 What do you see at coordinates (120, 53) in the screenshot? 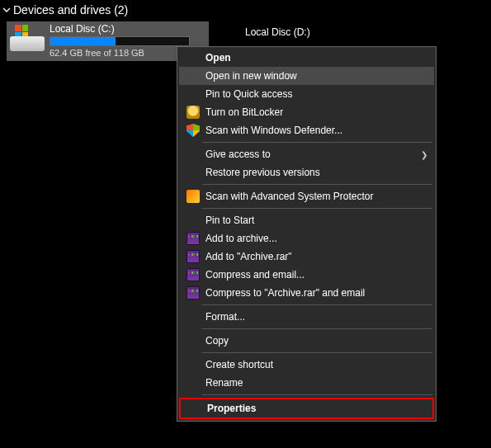
I see `drive-c-freespace: 62.4 GB free of 118 GB` at bounding box center [120, 53].